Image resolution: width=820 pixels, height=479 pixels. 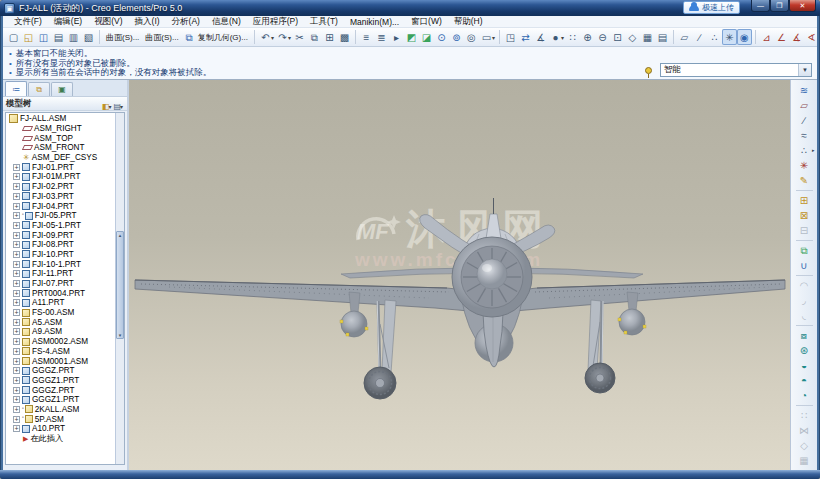 What do you see at coordinates (804, 166) in the screenshot?
I see `datum-csys-tool-button: ✳` at bounding box center [804, 166].